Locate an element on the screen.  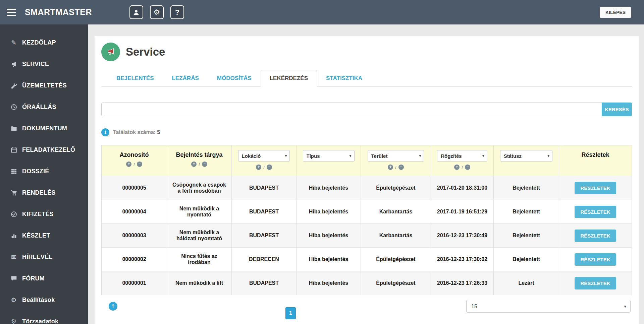
filter-select-lokacio: Lokáció is located at coordinates (264, 156).